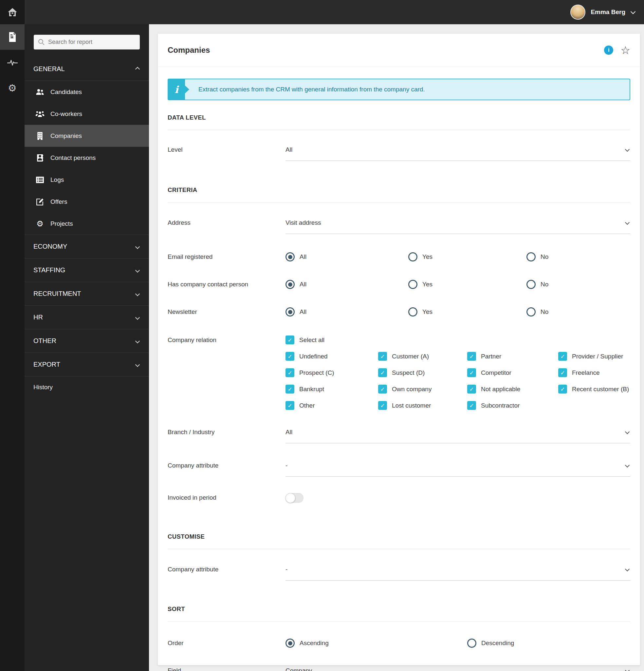 Image resolution: width=644 pixels, height=671 pixels. I want to click on icon-rail, so click(12, 336).